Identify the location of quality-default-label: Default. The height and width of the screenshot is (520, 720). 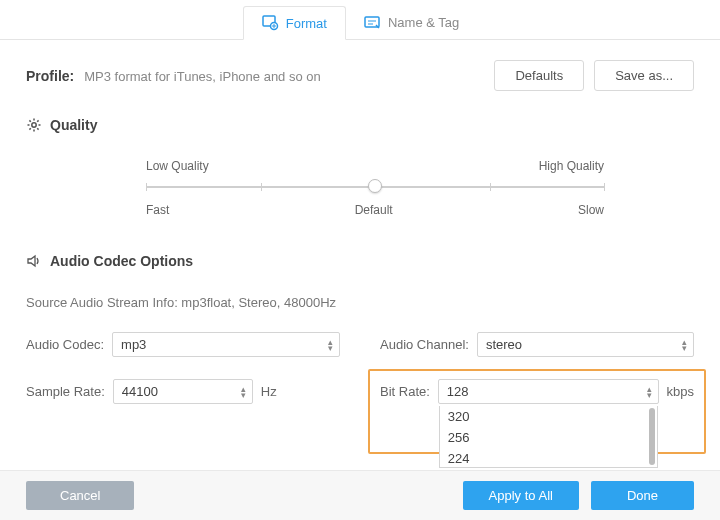
(374, 210).